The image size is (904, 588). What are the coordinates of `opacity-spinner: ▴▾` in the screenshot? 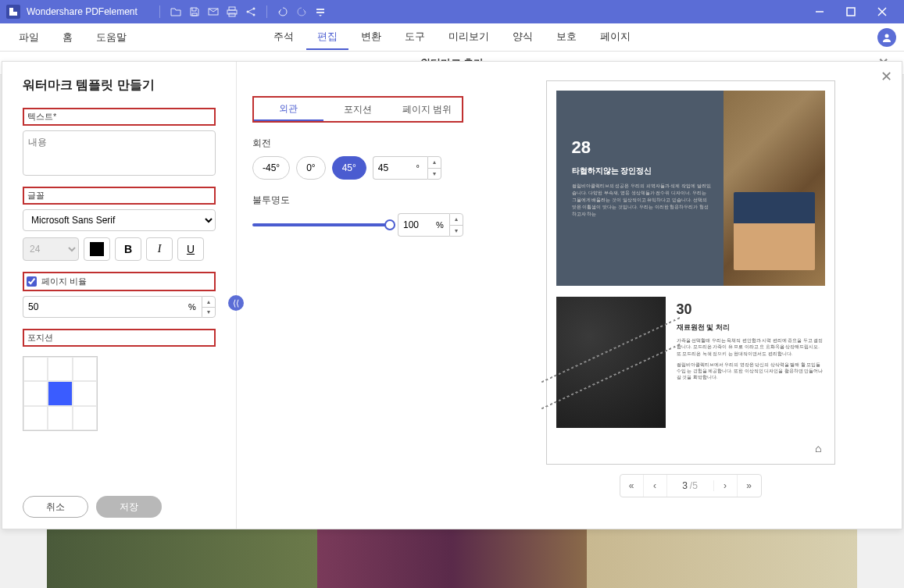 It's located at (456, 225).